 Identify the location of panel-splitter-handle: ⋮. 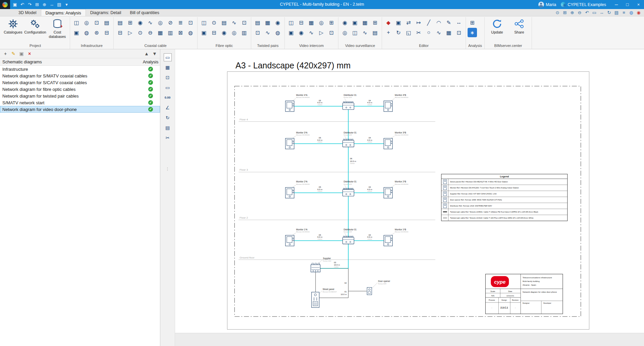
(168, 169).